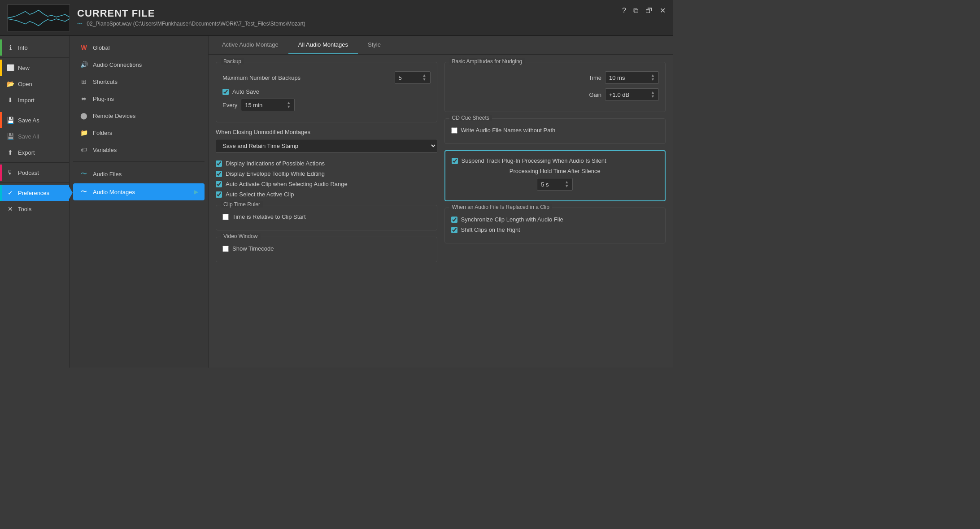 This screenshot has height=529, width=980. I want to click on max-backups-spinbox: 5 ▲ ▼, so click(413, 78).